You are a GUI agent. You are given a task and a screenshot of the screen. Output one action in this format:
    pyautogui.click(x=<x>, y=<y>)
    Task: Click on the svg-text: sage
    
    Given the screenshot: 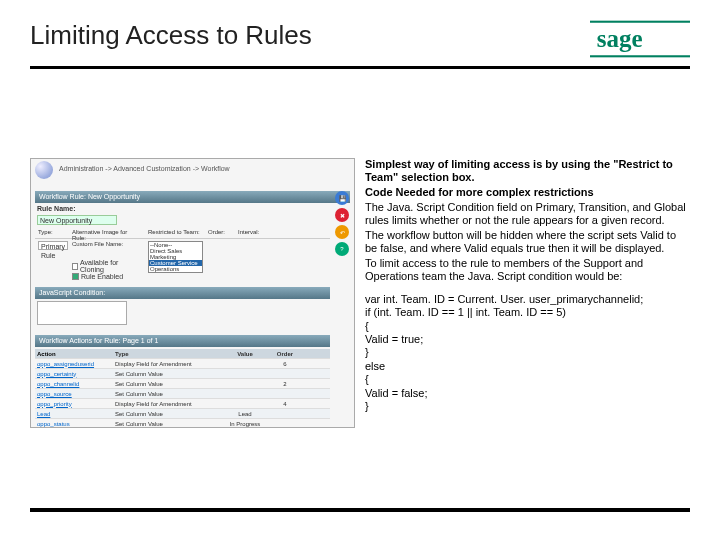 What is the action you would take?
    pyautogui.click(x=620, y=38)
    